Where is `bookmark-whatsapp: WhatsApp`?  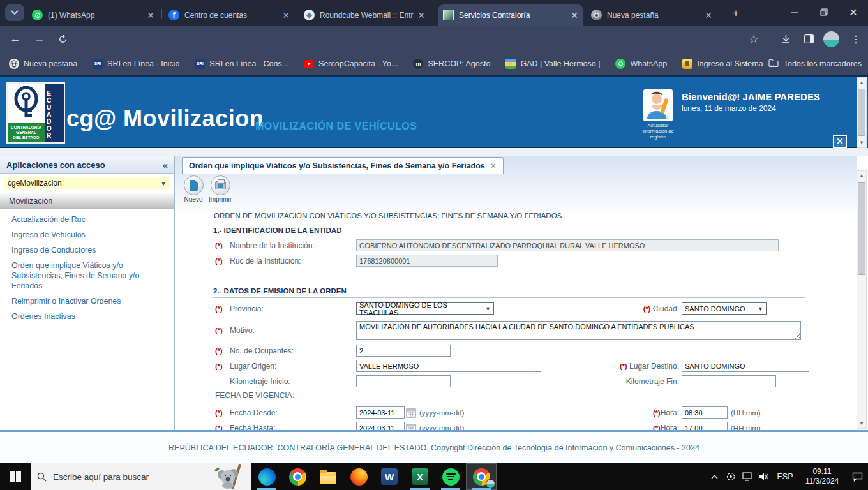
bookmark-whatsapp: WhatsApp is located at coordinates (641, 64).